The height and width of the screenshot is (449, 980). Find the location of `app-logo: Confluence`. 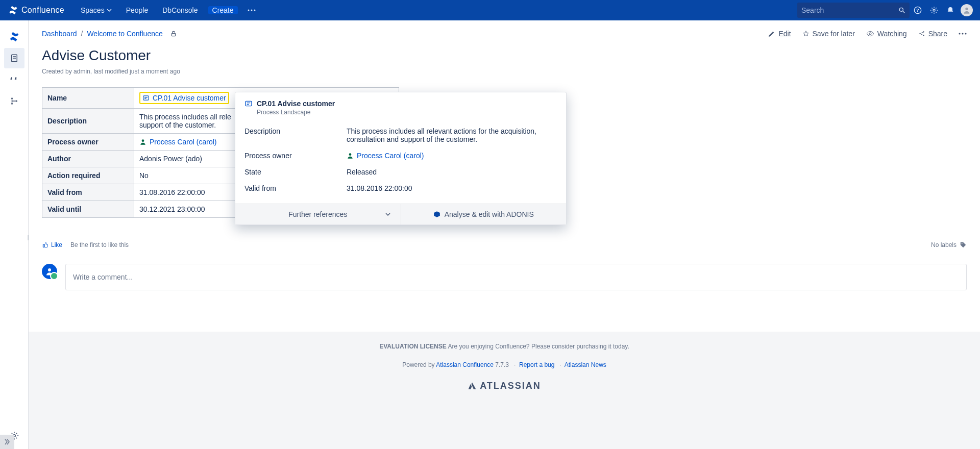

app-logo: Confluence is located at coordinates (36, 10).